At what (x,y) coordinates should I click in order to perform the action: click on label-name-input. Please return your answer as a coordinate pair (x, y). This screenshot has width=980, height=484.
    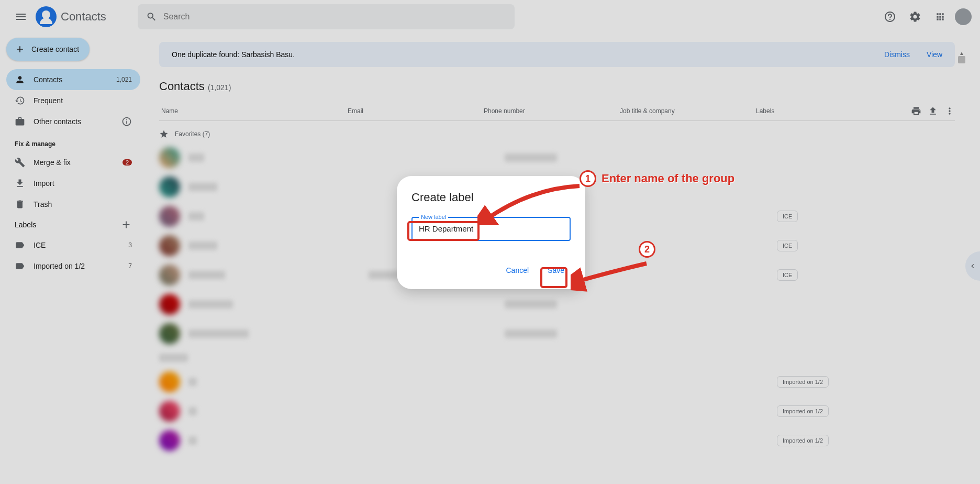
    Looking at the image, I should click on (491, 228).